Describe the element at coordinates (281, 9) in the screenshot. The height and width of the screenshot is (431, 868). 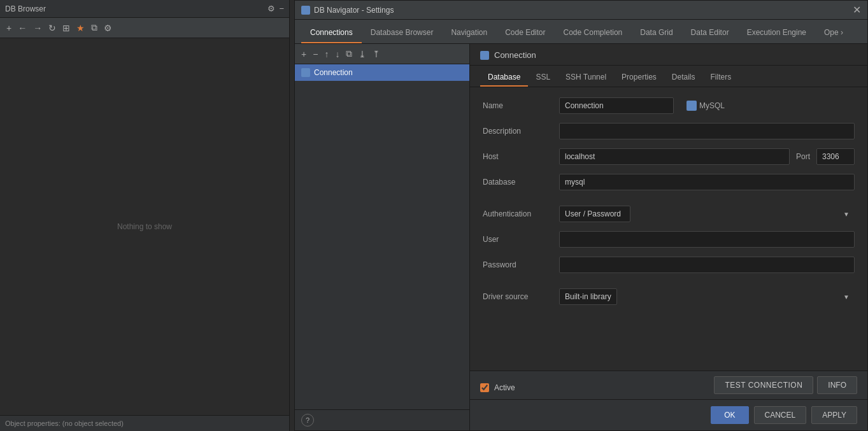
I see `minimize-icon: −` at that location.